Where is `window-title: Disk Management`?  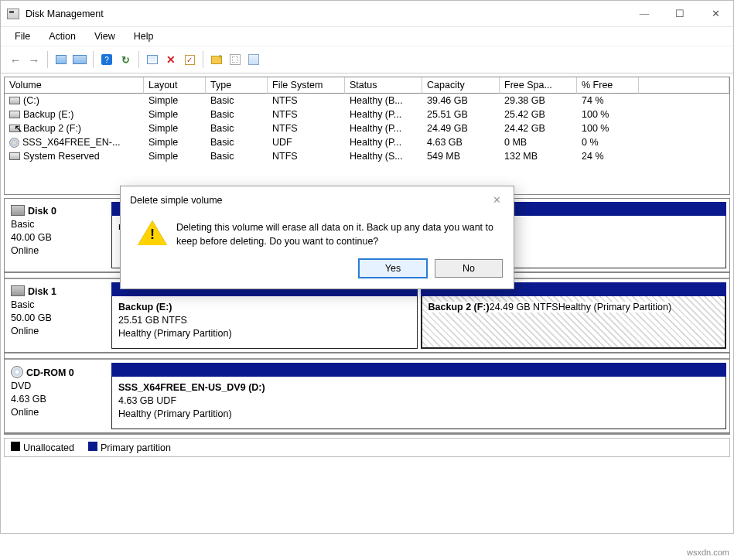 window-title: Disk Management is located at coordinates (65, 14).